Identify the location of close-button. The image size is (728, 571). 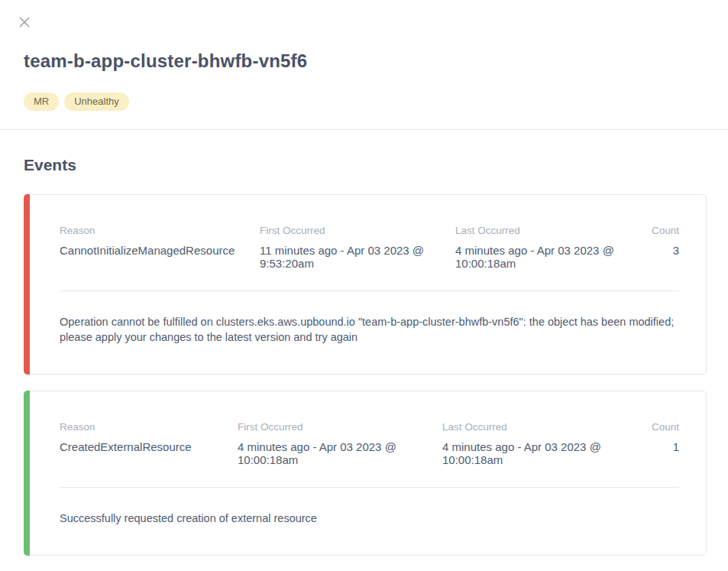
(24, 22).